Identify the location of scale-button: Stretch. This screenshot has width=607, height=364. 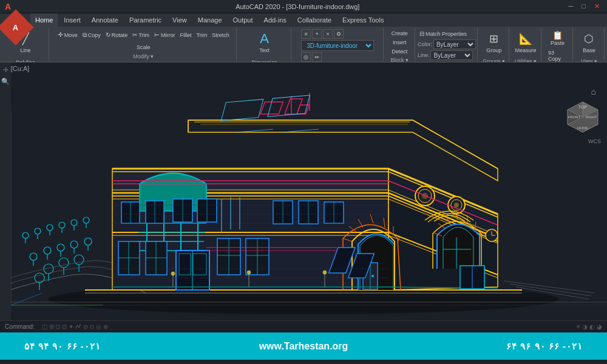
(221, 35).